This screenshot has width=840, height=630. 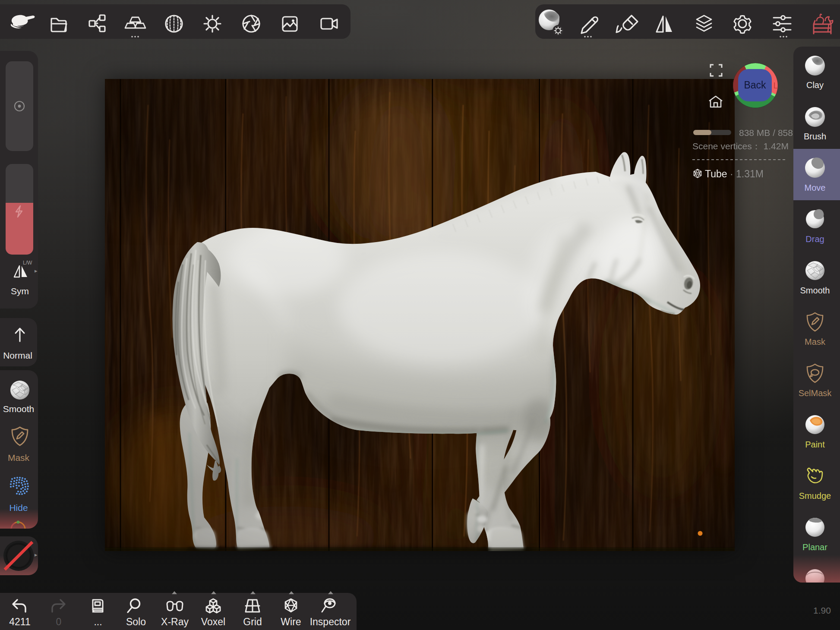 I want to click on svg-text: Back, so click(x=755, y=85).